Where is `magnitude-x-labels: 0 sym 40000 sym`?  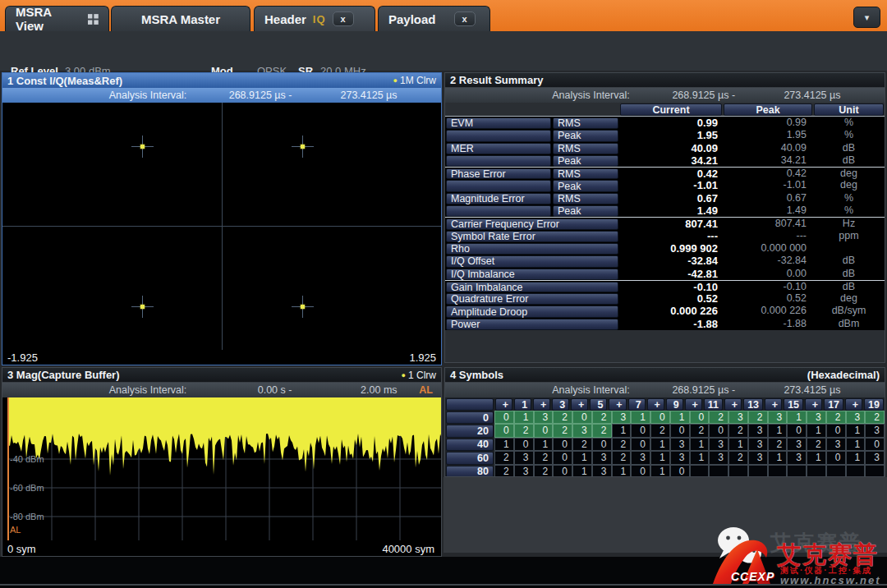
magnitude-x-labels: 0 sym 40000 sym is located at coordinates (222, 549).